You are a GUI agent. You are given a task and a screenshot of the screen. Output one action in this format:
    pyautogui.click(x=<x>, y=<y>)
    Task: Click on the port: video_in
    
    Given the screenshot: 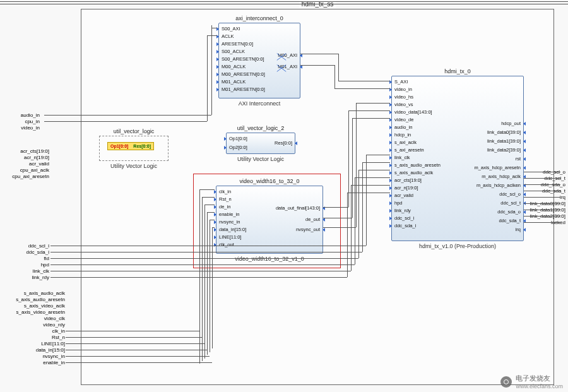 What is the action you would take?
    pyautogui.click(x=403, y=90)
    